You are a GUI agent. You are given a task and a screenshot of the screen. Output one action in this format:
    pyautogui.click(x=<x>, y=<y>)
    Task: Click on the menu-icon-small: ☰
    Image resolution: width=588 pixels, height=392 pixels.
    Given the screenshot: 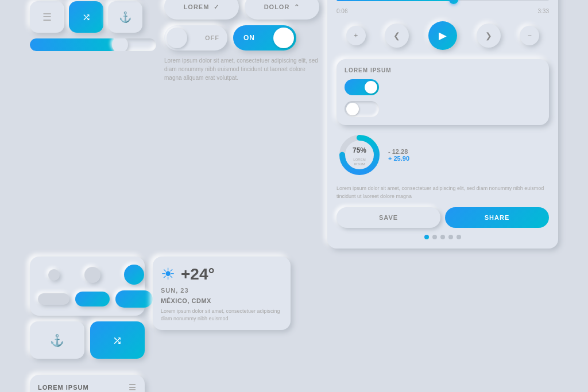 What is the action you would take?
    pyautogui.click(x=133, y=387)
    